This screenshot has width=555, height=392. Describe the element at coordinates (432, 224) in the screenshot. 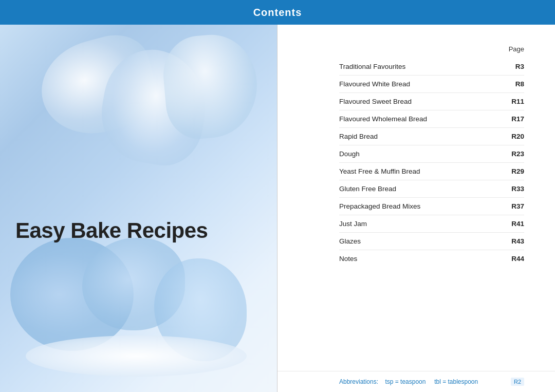

I see `toc-item: Just JamR41` at that location.